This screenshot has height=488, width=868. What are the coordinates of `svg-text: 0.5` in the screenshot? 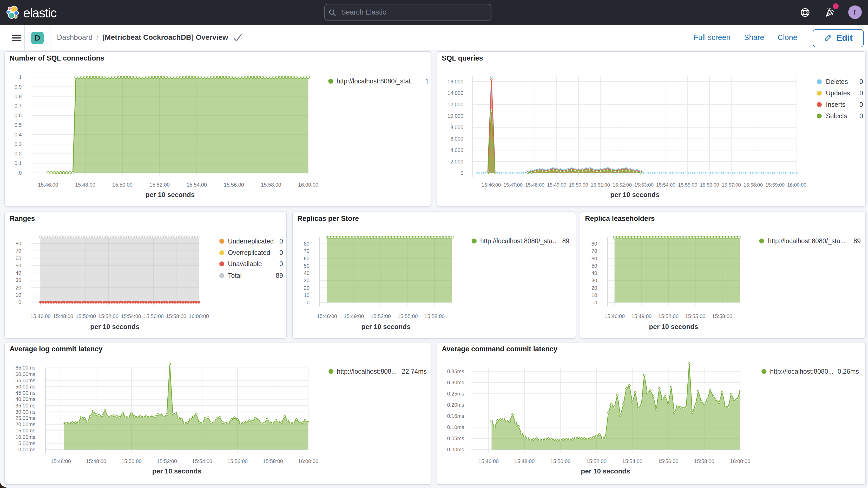 It's located at (18, 125).